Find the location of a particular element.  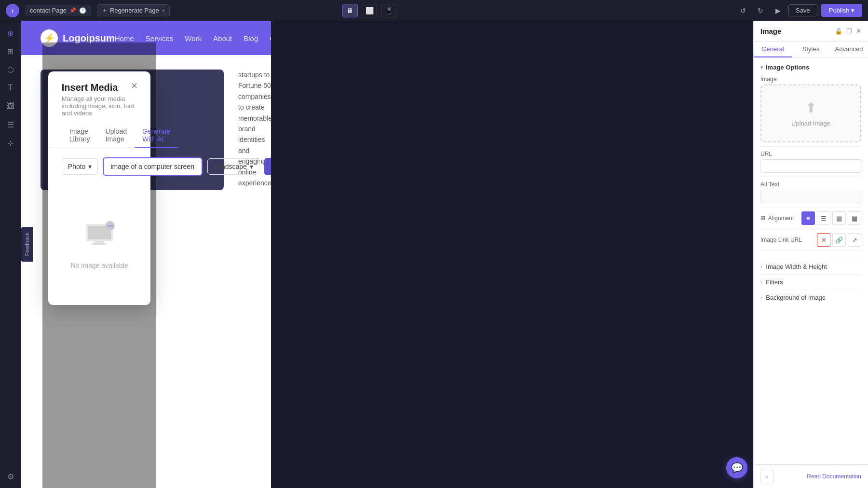

device-switcher: 🖥 ⬜ 📱 is located at coordinates (369, 11).